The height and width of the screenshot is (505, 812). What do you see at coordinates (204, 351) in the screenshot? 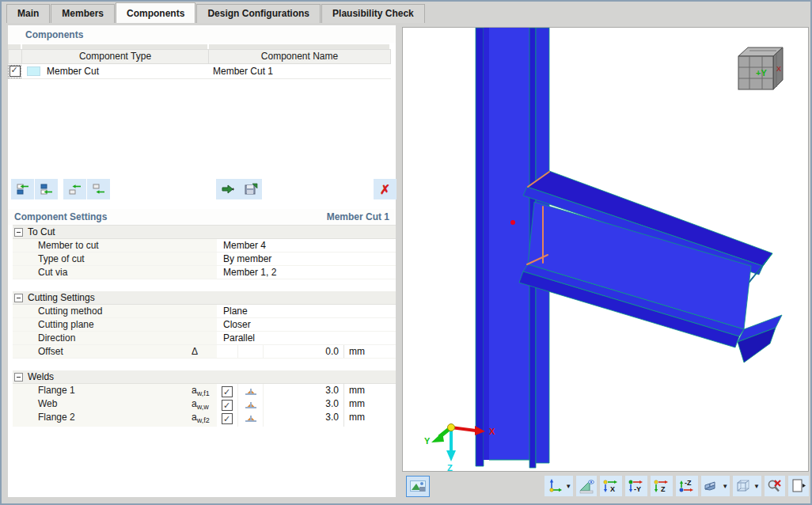
I see `setting-row-offset: Offset Δ 0.0 mm` at bounding box center [204, 351].